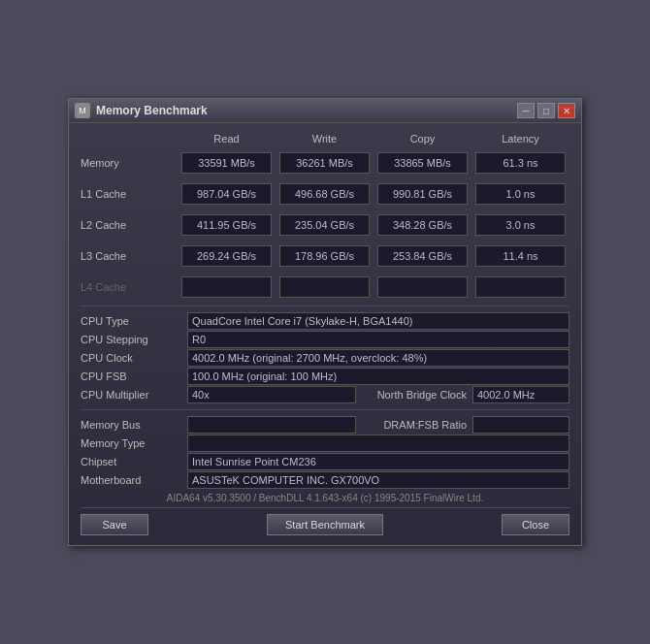  I want to click on bench-row-l3: L3 Cache 269.24 GB/s 178.96 GB/s 253.84 …, so click(325, 256).